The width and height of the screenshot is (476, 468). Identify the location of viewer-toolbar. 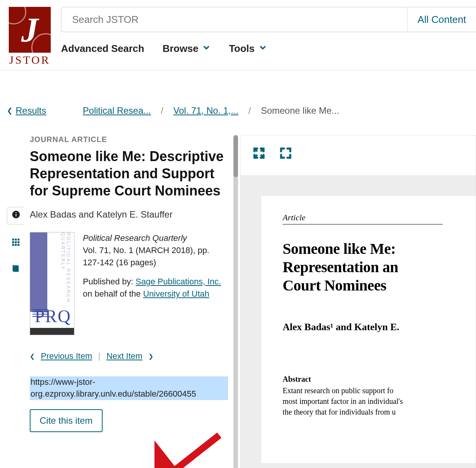
(358, 150).